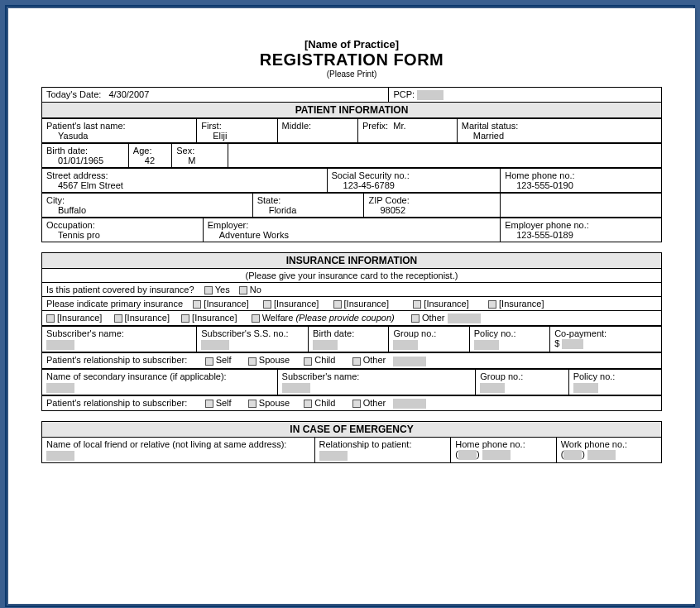 This screenshot has height=608, width=700. Describe the element at coordinates (352, 230) in the screenshot. I see `patient-occupation-row: Occupation:Tennis pro Employer:Adventure…` at that location.